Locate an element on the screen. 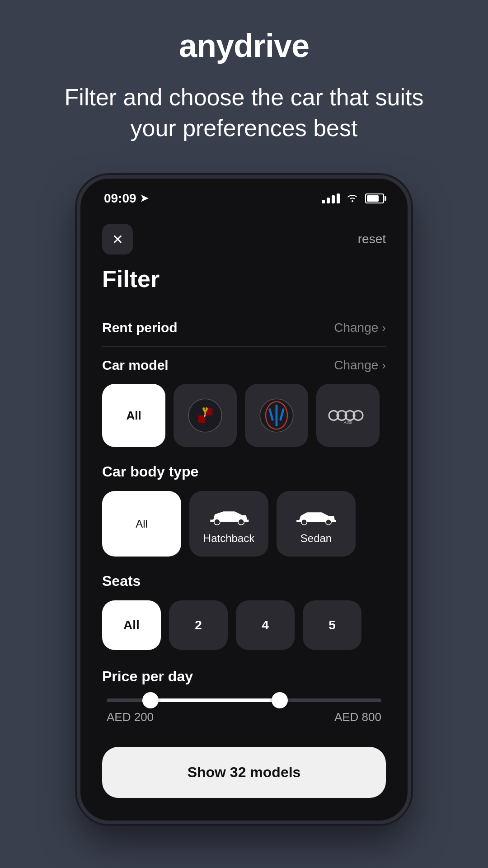  rent-period-change: Change is located at coordinates (356, 328).